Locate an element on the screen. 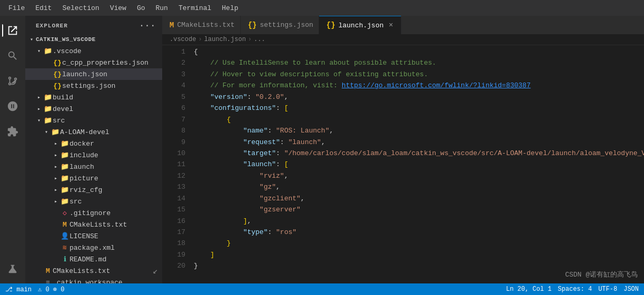 The height and width of the screenshot is (295, 644). tree-item-cmake-outer: ▸ M CMakeLists.txt ↙ is located at coordinates (94, 271).